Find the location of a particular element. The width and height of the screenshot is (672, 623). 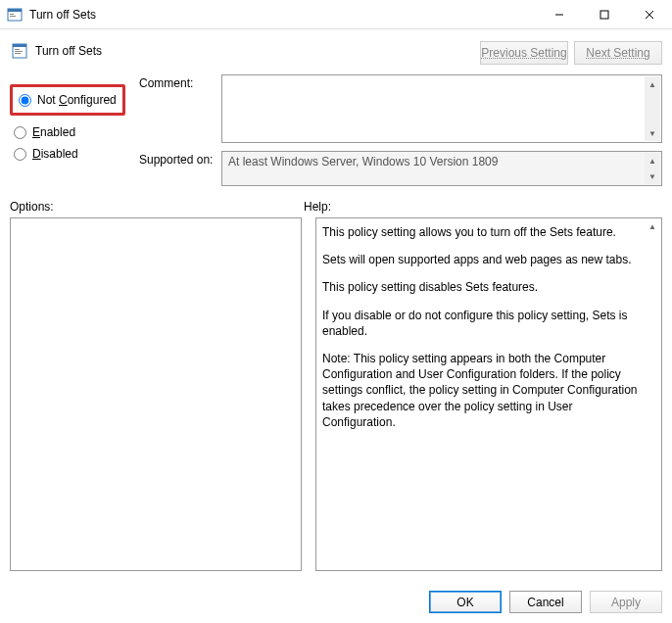

help-text: This policy setting disables Sets featur… is located at coordinates (482, 287).